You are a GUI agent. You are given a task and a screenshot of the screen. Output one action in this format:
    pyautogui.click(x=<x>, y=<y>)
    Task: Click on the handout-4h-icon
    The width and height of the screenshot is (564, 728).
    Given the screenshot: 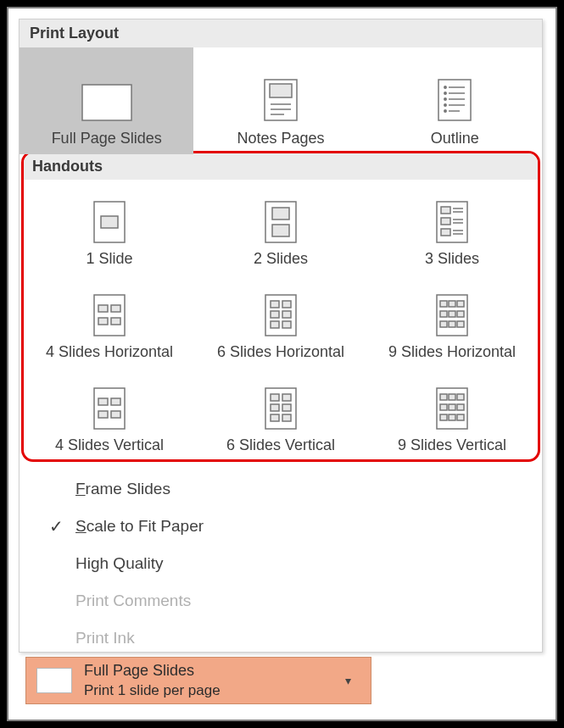 What is the action you would take?
    pyautogui.click(x=109, y=315)
    